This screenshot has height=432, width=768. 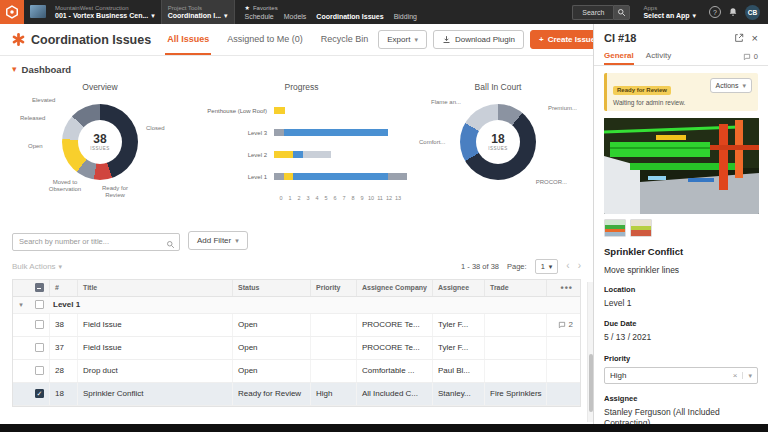 I want to click on page-title: Coordination Issues, so click(x=91, y=40).